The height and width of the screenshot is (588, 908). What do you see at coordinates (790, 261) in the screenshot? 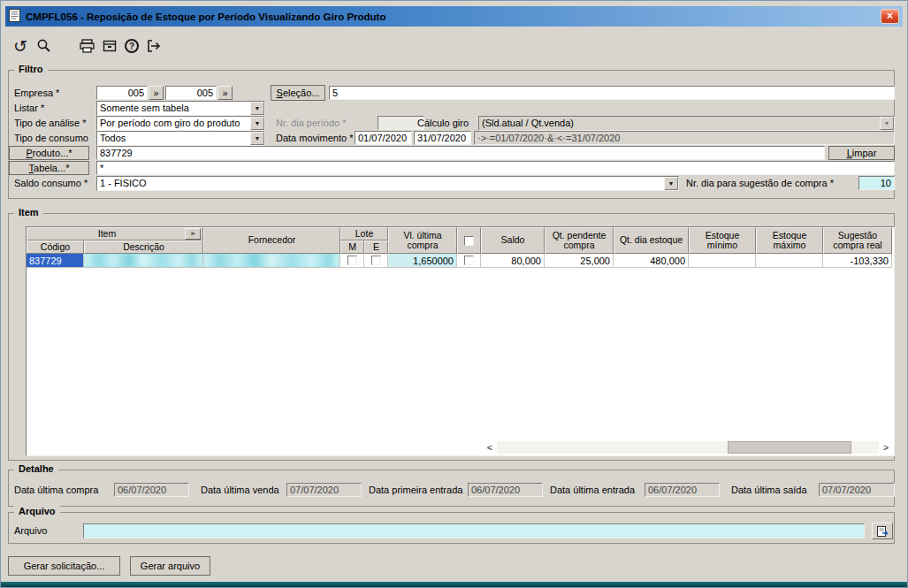
I see `cell-estoque-maximo` at bounding box center [790, 261].